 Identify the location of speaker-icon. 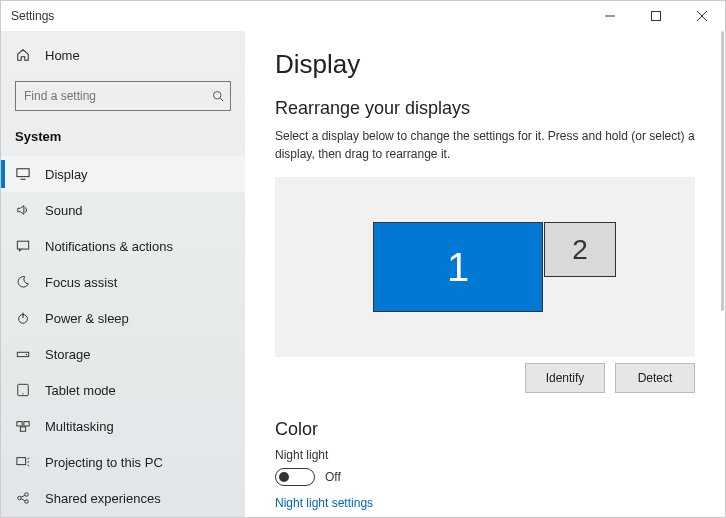
(23, 210).